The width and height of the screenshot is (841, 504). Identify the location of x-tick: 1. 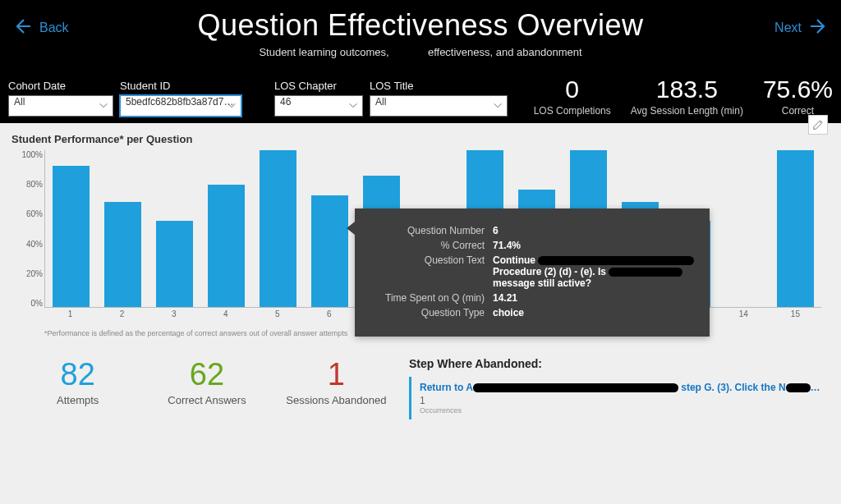
(71, 316).